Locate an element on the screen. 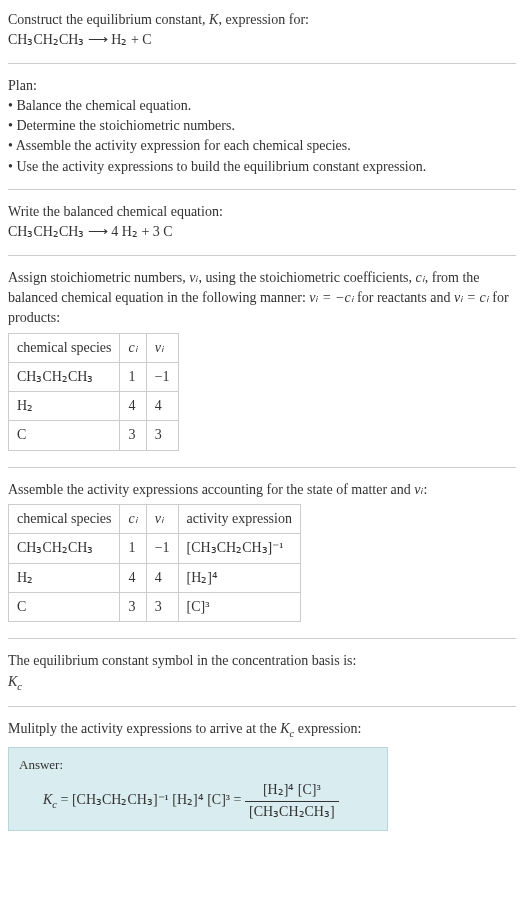 The image size is (524, 899). fraction: [H₂]⁴ [C]³ [CH₃CH₂CH₃] is located at coordinates (292, 801).